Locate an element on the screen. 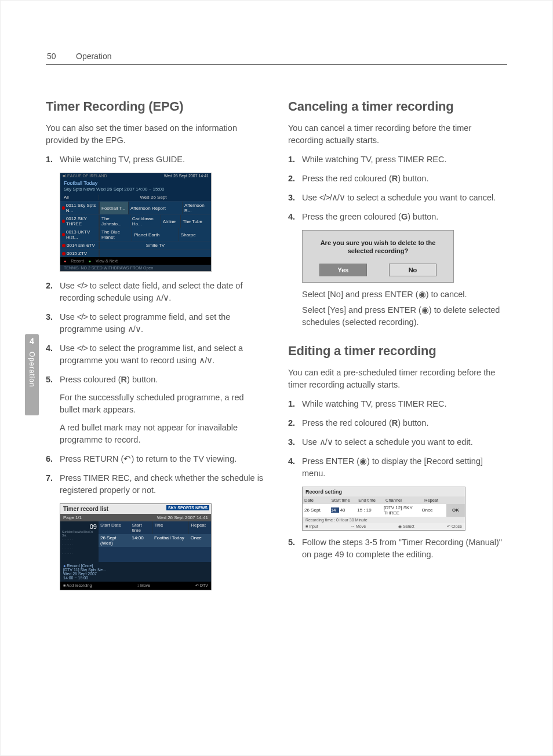 This screenshot has height=756, width=553. rset-cell: 1440 is located at coordinates (343, 510).